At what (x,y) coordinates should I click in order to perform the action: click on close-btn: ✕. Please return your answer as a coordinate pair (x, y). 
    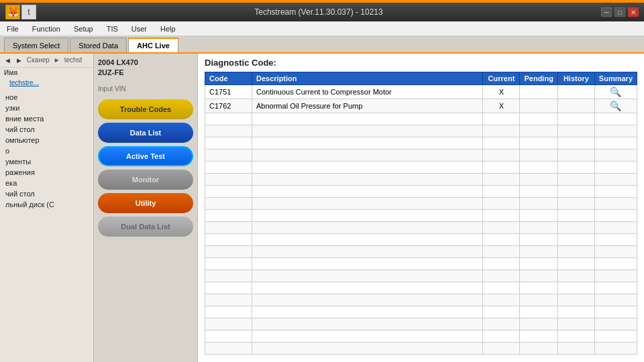
    Looking at the image, I should click on (633, 12).